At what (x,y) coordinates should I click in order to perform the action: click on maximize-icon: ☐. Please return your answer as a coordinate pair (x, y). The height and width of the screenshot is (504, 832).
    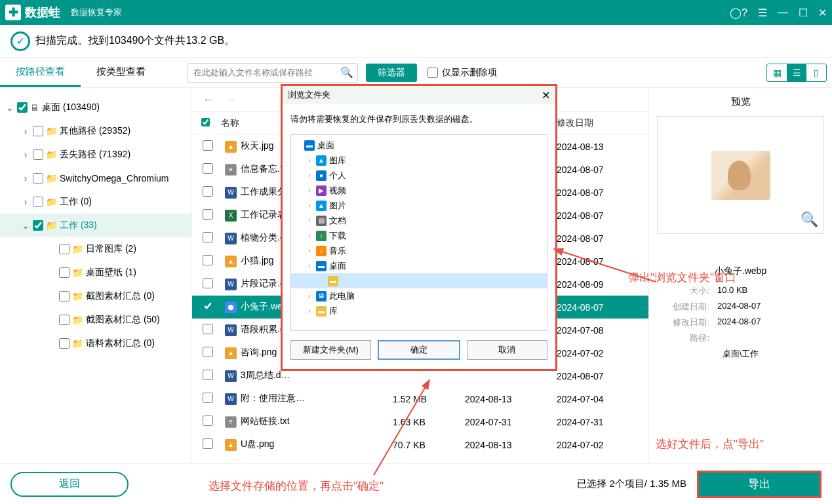
    Looking at the image, I should click on (803, 13).